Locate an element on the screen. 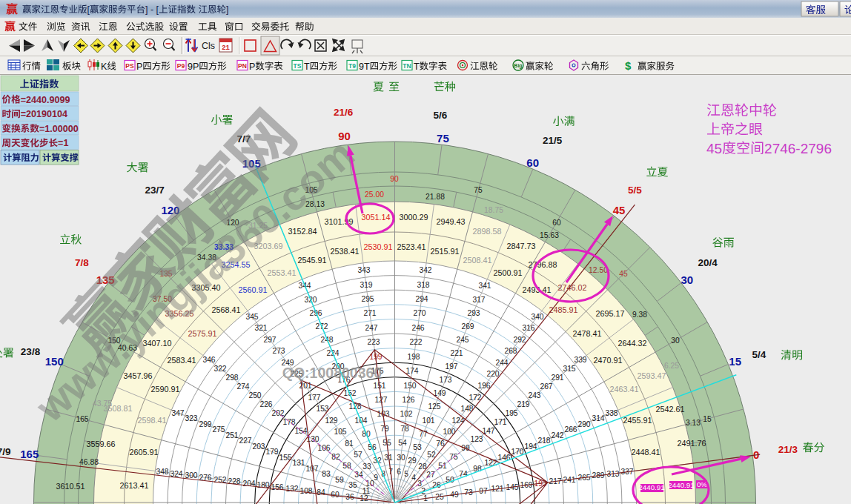 The height and width of the screenshot is (504, 851). svg-text: 174 is located at coordinates (412, 371).